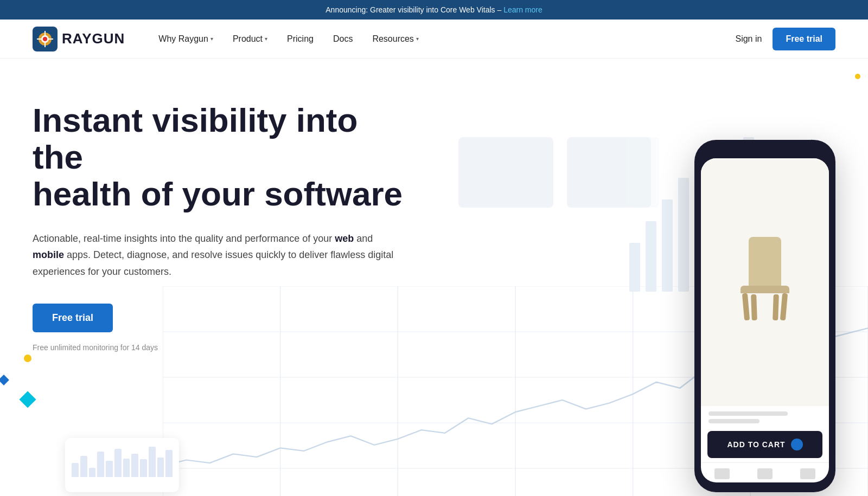  I want to click on phone-cart-dot-icon, so click(797, 445).